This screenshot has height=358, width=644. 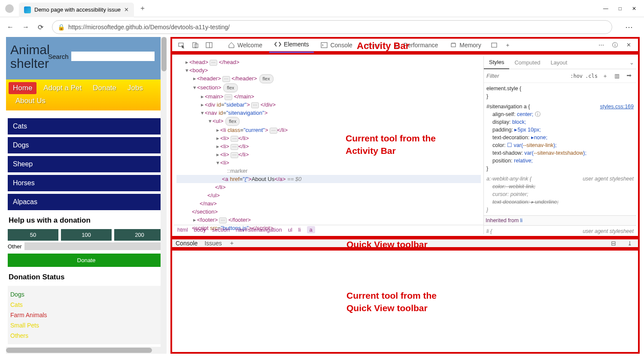 I want to click on qv-tab-console: Console, so click(x=186, y=243).